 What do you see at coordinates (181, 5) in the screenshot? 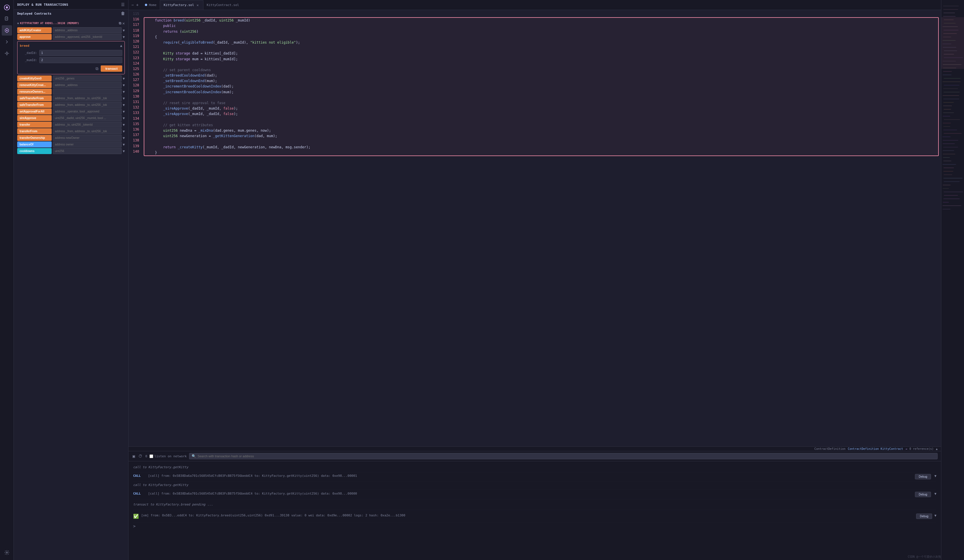
I see `tab-kittyfactory: KittyFactory.sol ✕` at bounding box center [181, 5].